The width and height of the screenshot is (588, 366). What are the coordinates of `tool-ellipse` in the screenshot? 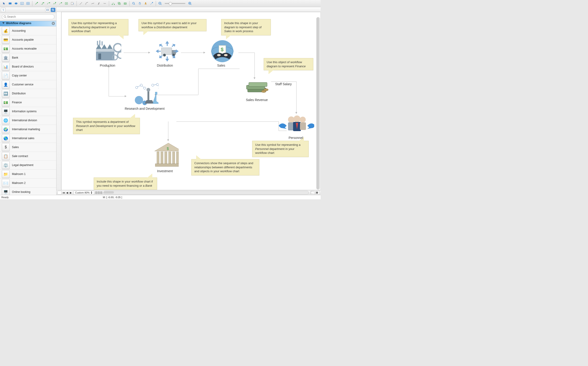 It's located at (16, 3).